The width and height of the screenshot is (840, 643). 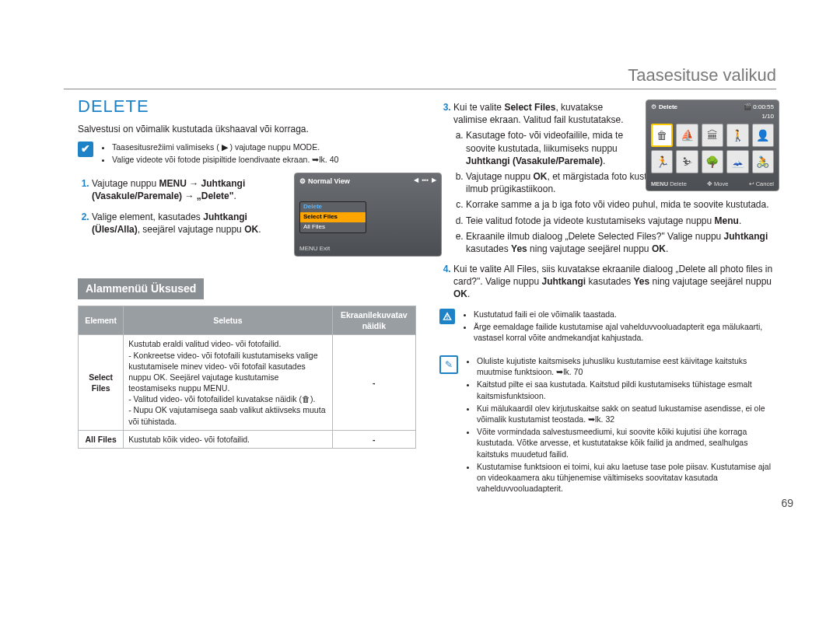 What do you see at coordinates (627, 477) in the screenshot?
I see `info-item5: Kustutamise funktsioon ei toimi, kui aku…` at bounding box center [627, 477].